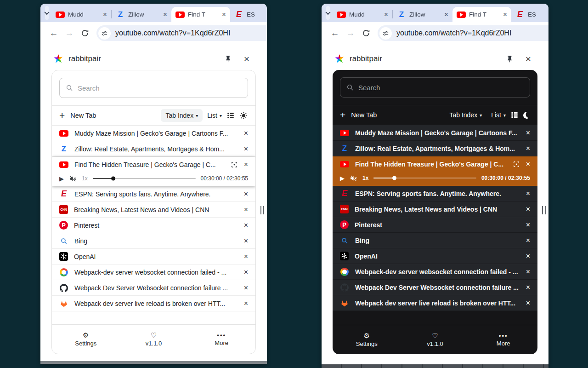  I want to click on sun-theme-toggle-icon, so click(243, 116).